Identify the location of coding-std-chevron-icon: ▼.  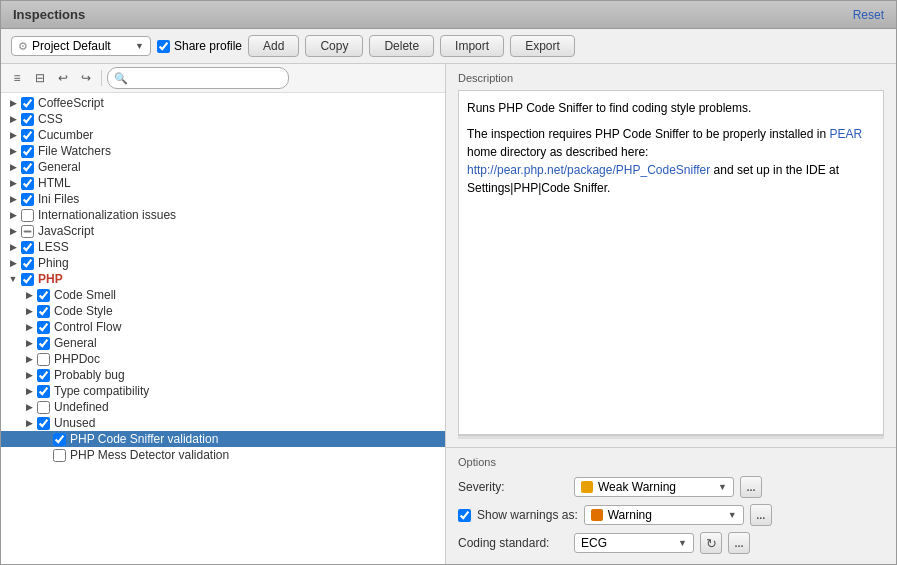
(682, 543).